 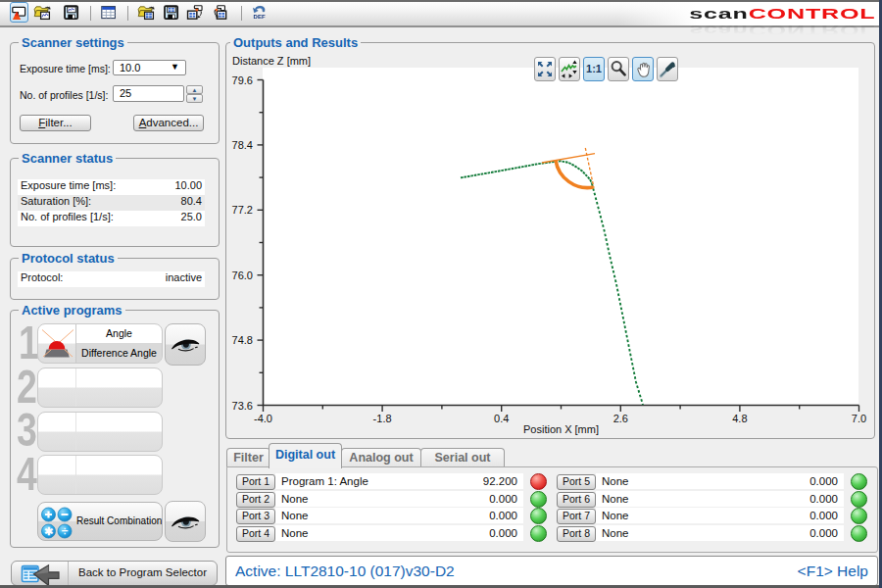 What do you see at coordinates (739, 418) in the screenshot?
I see `svg-text: 4.8` at bounding box center [739, 418].